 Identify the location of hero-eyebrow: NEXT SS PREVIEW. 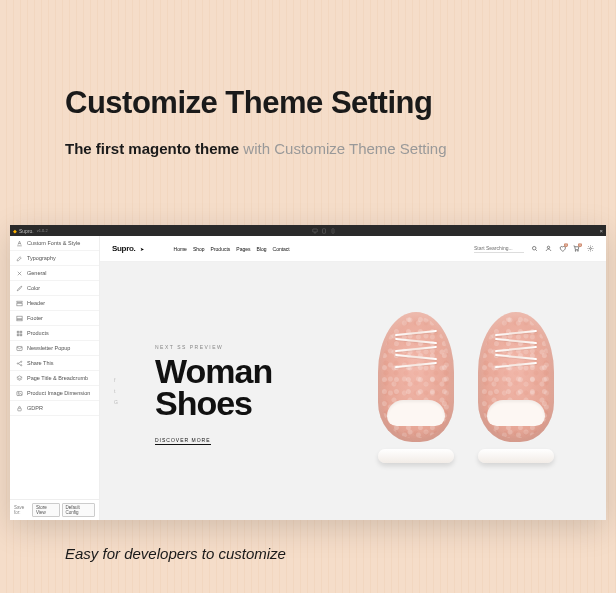
(189, 347).